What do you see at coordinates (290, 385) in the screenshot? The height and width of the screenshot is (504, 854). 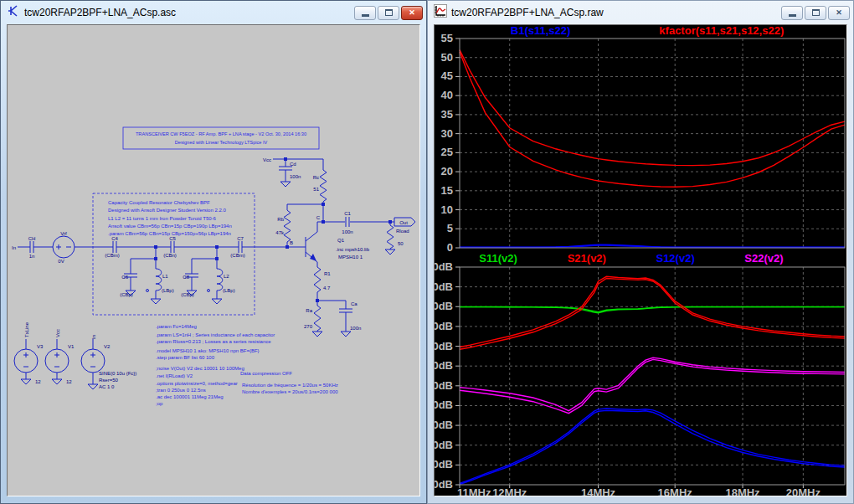 I see `annotation: Résolution de fréquence = 1/20us = 50KHz` at bounding box center [290, 385].